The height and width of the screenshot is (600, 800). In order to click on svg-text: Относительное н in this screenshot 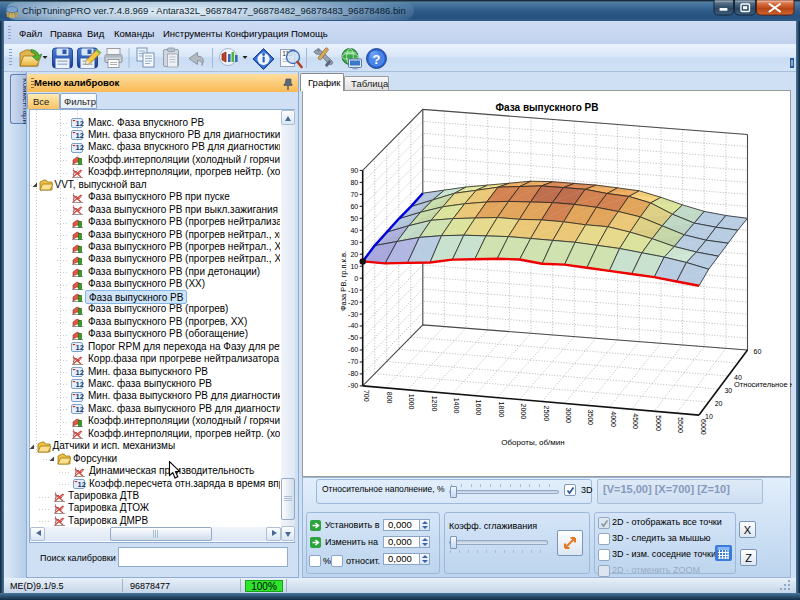, I will do `click(763, 384)`.